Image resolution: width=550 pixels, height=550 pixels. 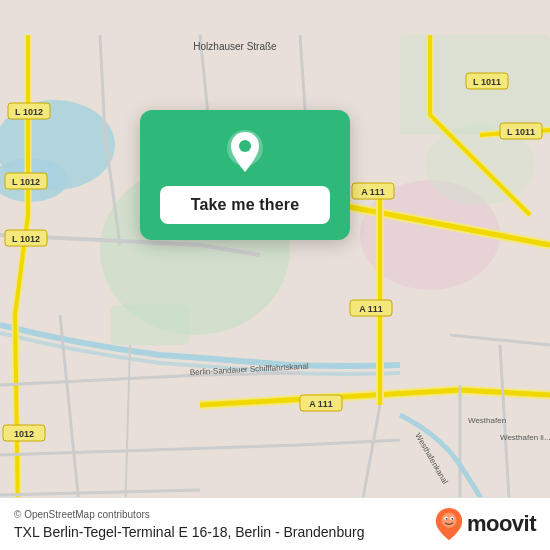 I want to click on take-me-there-button: Take me there, so click(x=245, y=205).